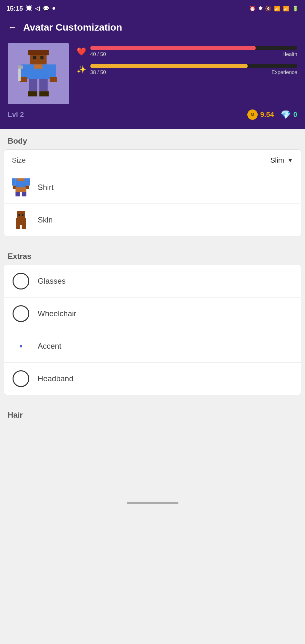 This screenshot has width=305, height=644. I want to click on avatar-top: ❤️ 40 / 50 Health ✨, so click(153, 74).